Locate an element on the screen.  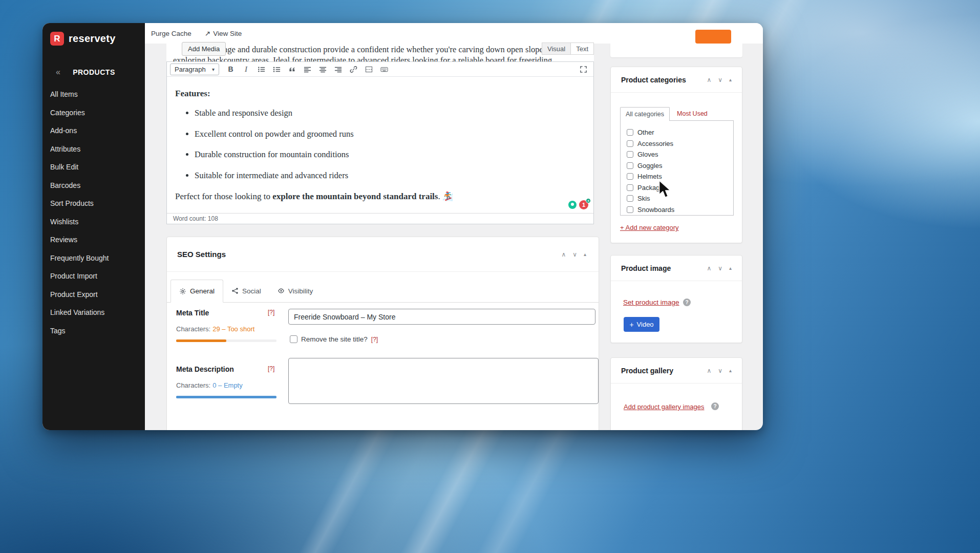
category-row-helmets: Helmets is located at coordinates (680, 177).